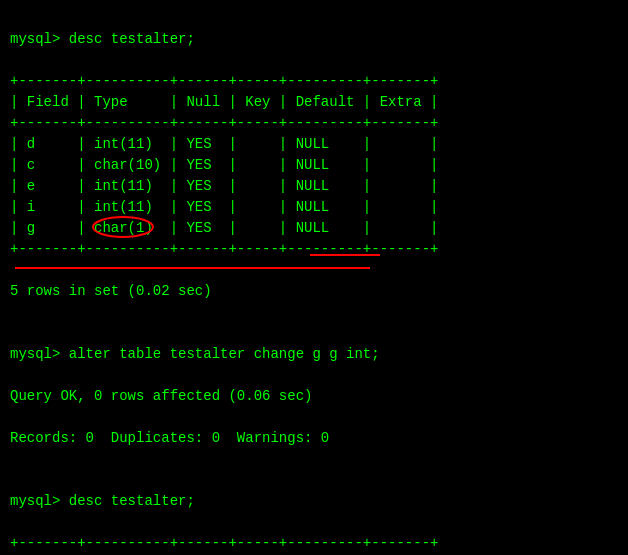 The image size is (628, 555). What do you see at coordinates (224, 545) in the screenshot?
I see `table-2: +-------+----------+------+-----+-------…` at bounding box center [224, 545].